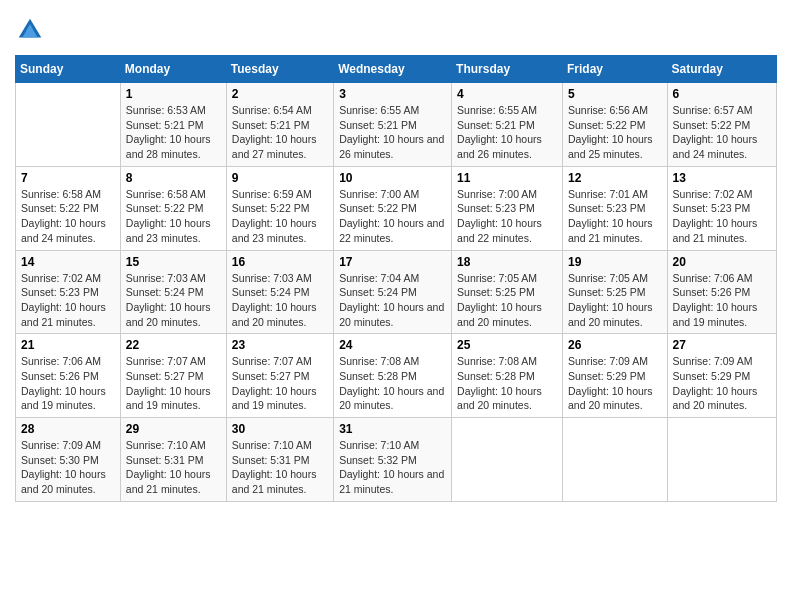  I want to click on day-number: 9, so click(280, 178).